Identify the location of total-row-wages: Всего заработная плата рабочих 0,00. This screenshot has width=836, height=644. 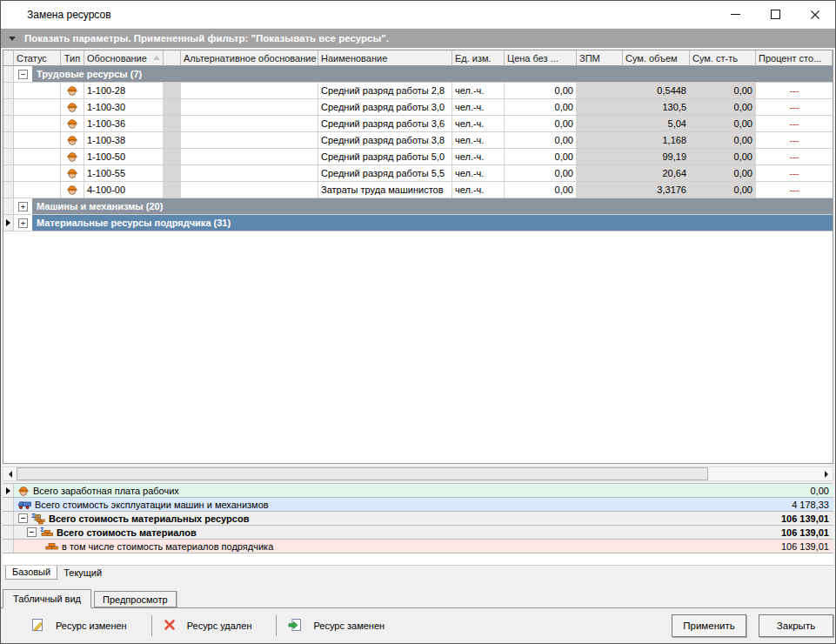
(418, 491).